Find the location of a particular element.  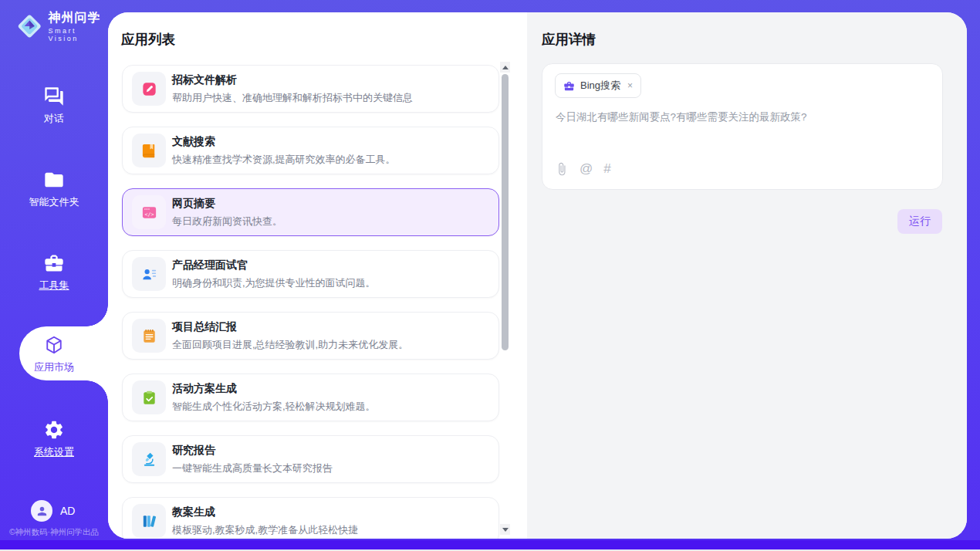

bottom-accent-bar is located at coordinates (490, 545).